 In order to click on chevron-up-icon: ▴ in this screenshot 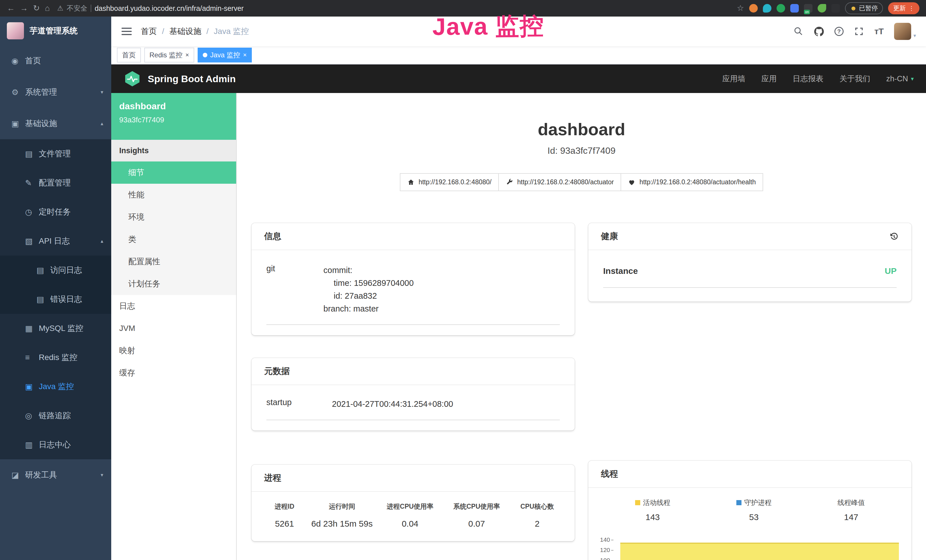, I will do `click(102, 123)`.